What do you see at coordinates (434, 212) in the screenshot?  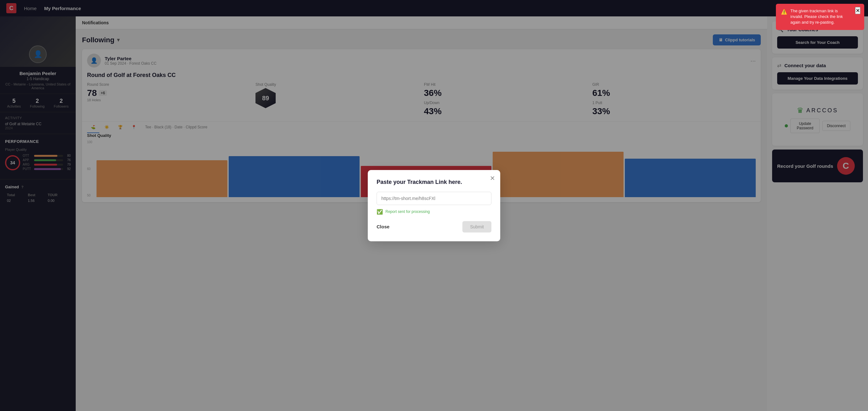 I see `modal-success-message: ✅ Report sent for processing` at bounding box center [434, 212].